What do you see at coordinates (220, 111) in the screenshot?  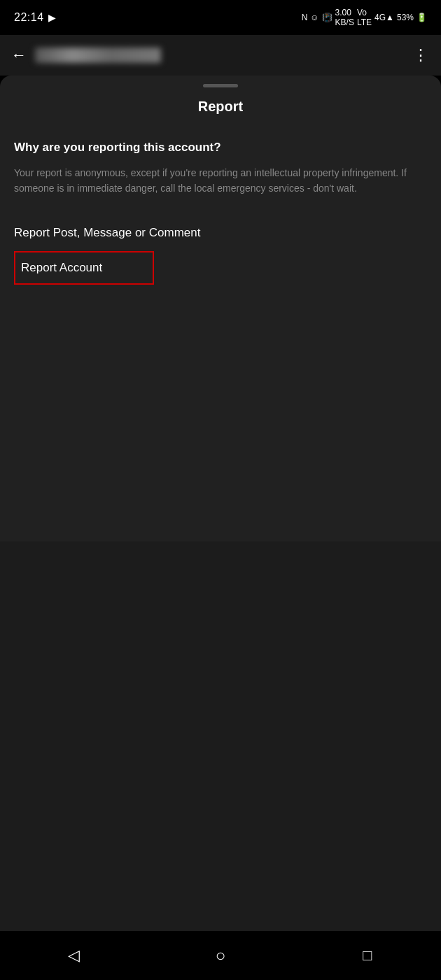 I see `sheet-title: Report` at bounding box center [220, 111].